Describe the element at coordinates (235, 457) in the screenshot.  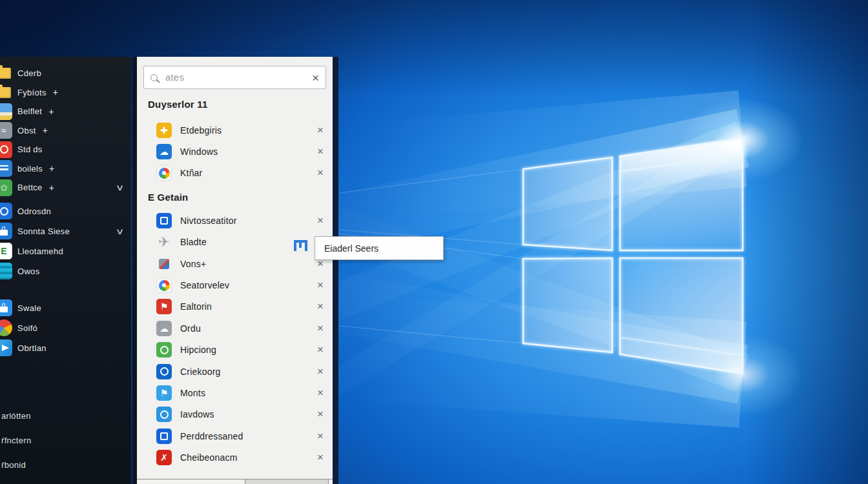
I see `app-list-item: ✗Cheibeonacm×` at that location.